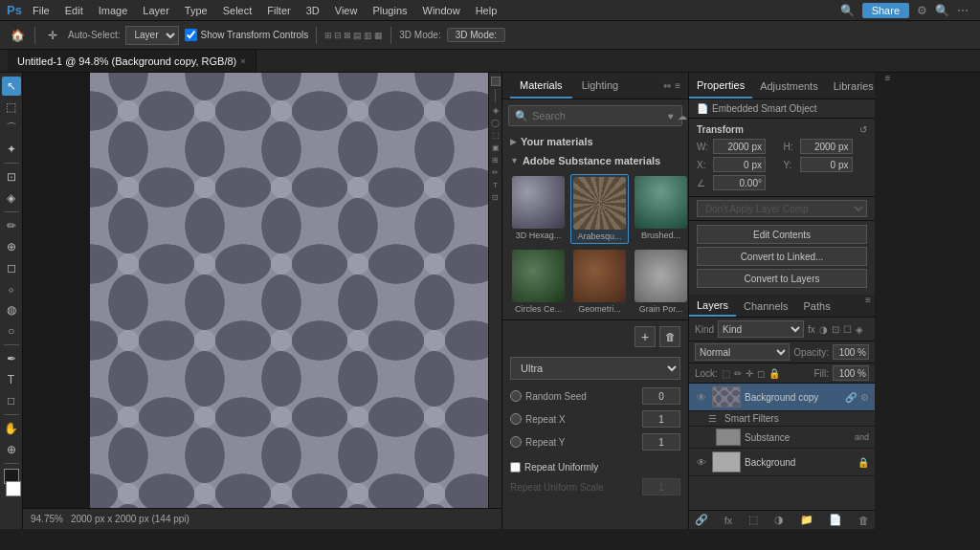 Image resolution: width=980 pixels, height=550 pixels. Describe the element at coordinates (191, 34) in the screenshot. I see `show-transform-checkbox` at that location.